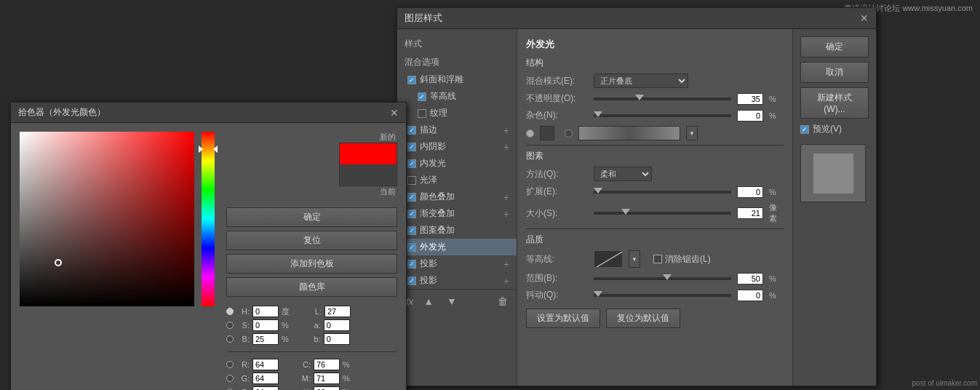 The width and height of the screenshot is (980, 390). I want to click on b2-input, so click(266, 389).